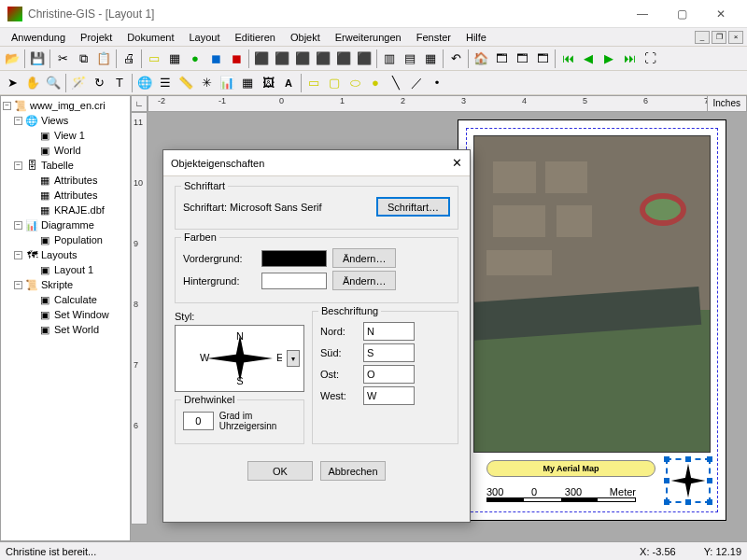 The height and width of the screenshot is (560, 747). I want to click on draw-line-icon: ╲, so click(396, 83).